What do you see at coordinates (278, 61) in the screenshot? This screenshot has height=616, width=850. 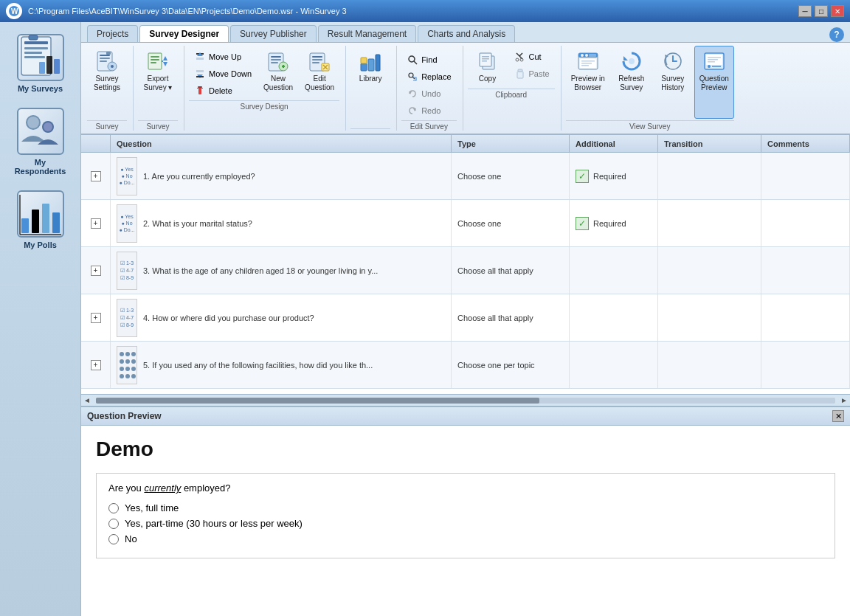 I see `new-question-icon` at bounding box center [278, 61].